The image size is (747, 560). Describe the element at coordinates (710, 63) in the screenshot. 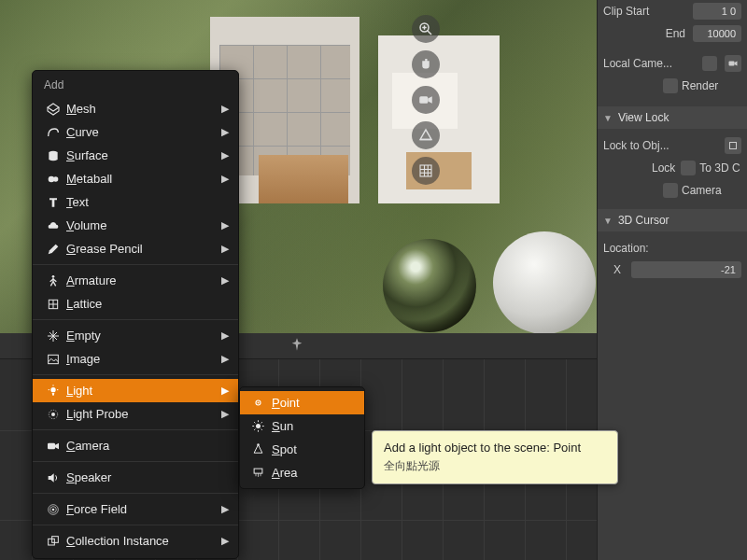

I see `local-camera-checkbox` at that location.